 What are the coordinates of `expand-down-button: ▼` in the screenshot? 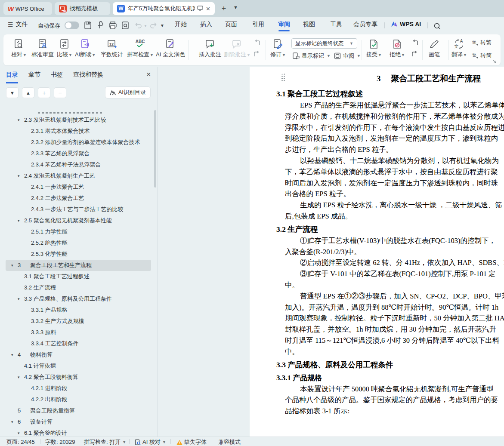 It's located at (12, 93).